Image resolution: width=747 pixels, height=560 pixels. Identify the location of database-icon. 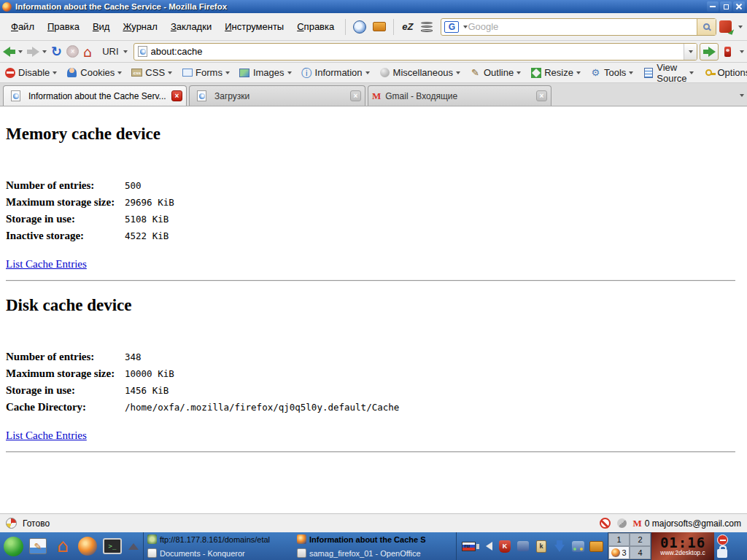
(427, 27).